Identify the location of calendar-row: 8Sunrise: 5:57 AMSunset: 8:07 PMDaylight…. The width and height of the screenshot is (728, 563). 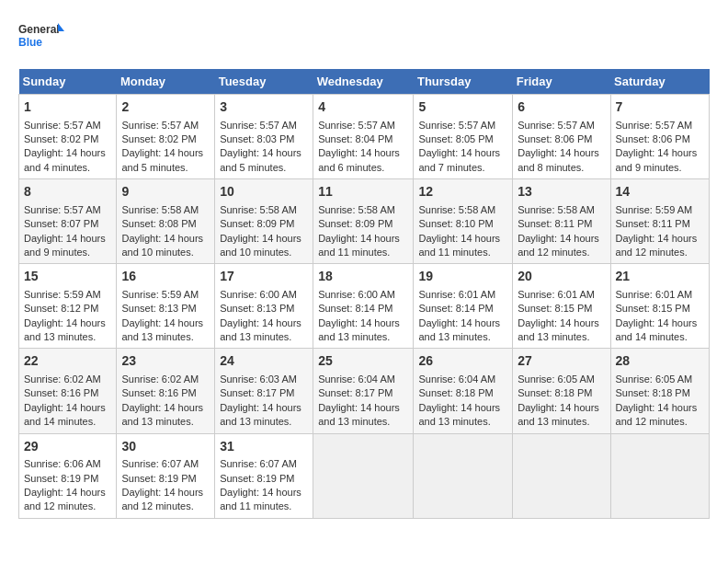
(364, 222).